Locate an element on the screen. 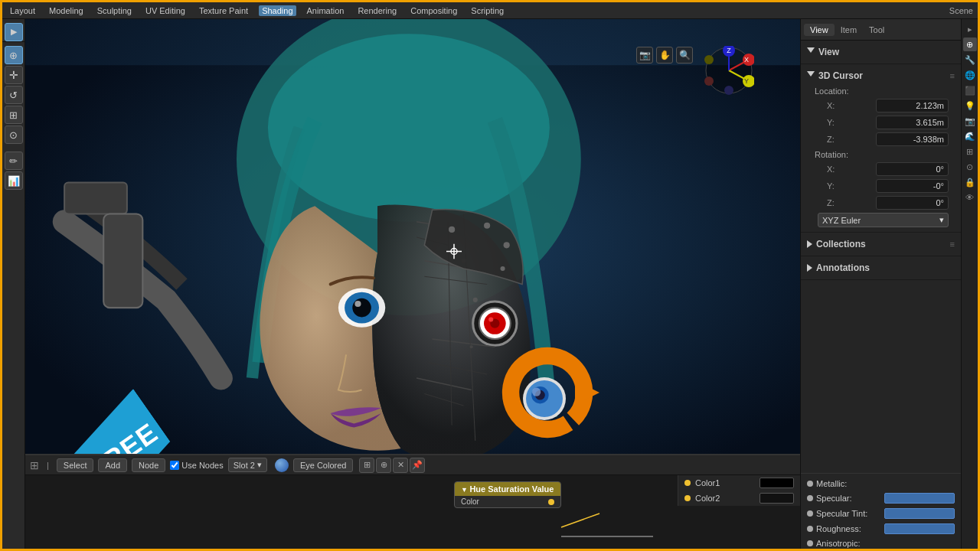 The image size is (980, 551). strip-icon-9: ⊞ is located at coordinates (970, 152).